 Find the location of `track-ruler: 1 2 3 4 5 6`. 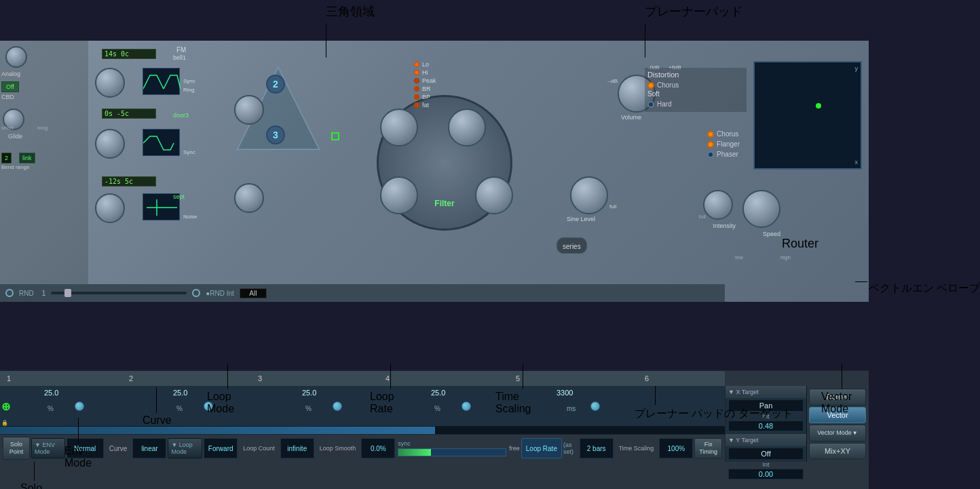

track-ruler: 1 2 3 4 5 6 is located at coordinates (362, 378).